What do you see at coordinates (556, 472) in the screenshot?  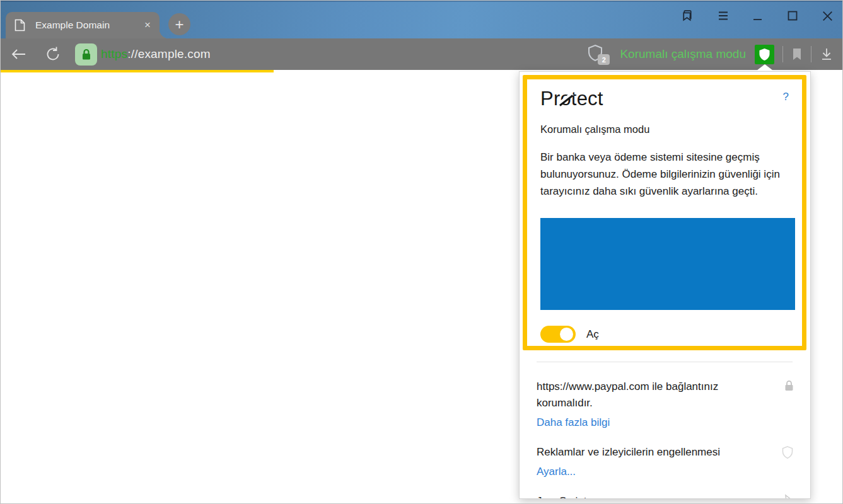 I see `configure-link: Ayarla...` at bounding box center [556, 472].